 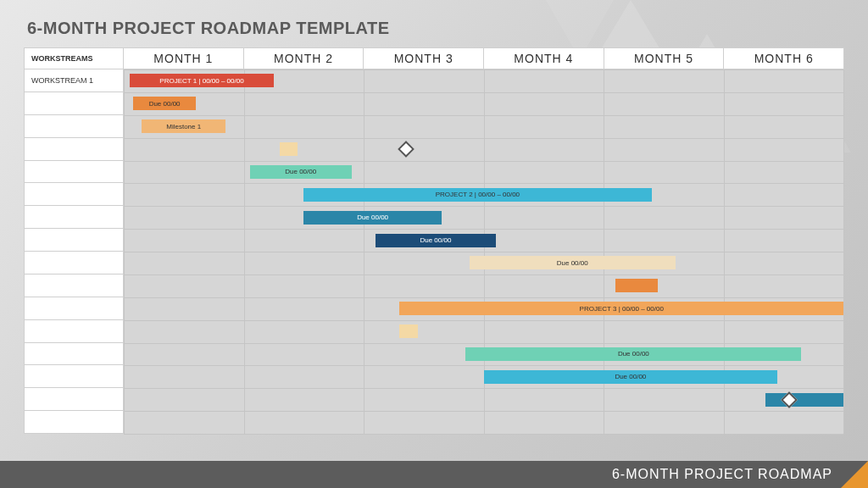 What do you see at coordinates (184, 58) in the screenshot?
I see `month-header-1: MONTH 1` at bounding box center [184, 58].